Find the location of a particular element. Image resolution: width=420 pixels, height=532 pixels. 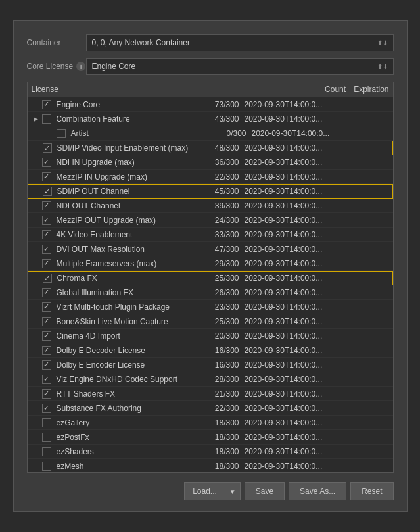

header-count: Count is located at coordinates (281, 89).